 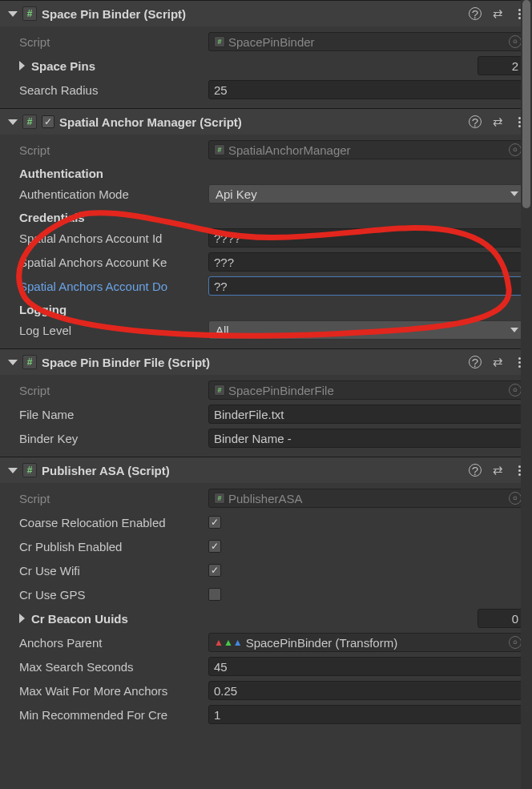 What do you see at coordinates (502, 66) in the screenshot?
I see `space-pins-count: 2` at bounding box center [502, 66].